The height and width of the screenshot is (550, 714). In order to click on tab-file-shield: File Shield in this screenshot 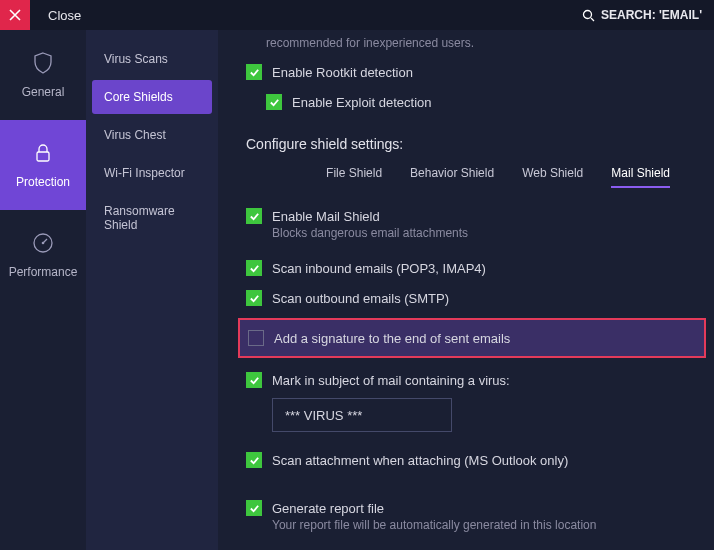, I will do `click(354, 177)`.